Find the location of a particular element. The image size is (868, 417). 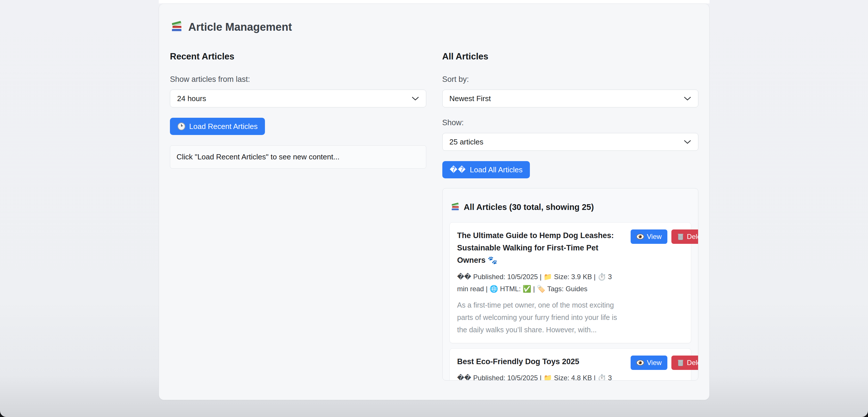

recent-filter-label: Show articles from last: is located at coordinates (298, 80).